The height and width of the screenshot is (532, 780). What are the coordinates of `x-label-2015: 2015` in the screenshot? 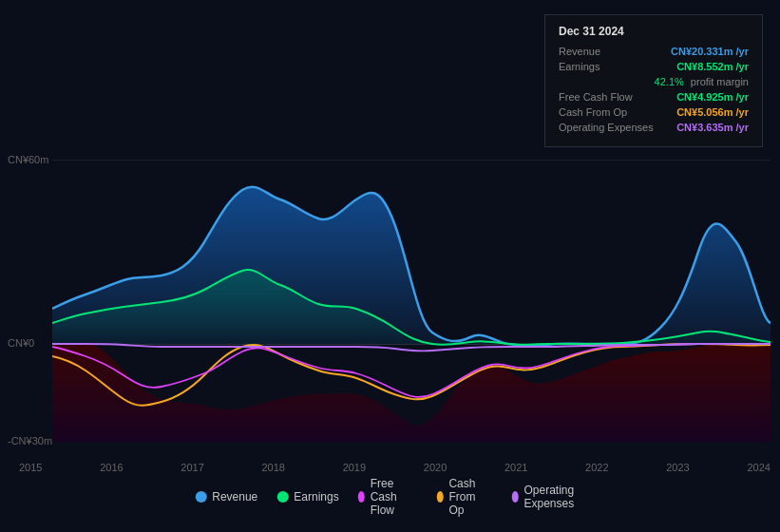 It's located at (30, 467).